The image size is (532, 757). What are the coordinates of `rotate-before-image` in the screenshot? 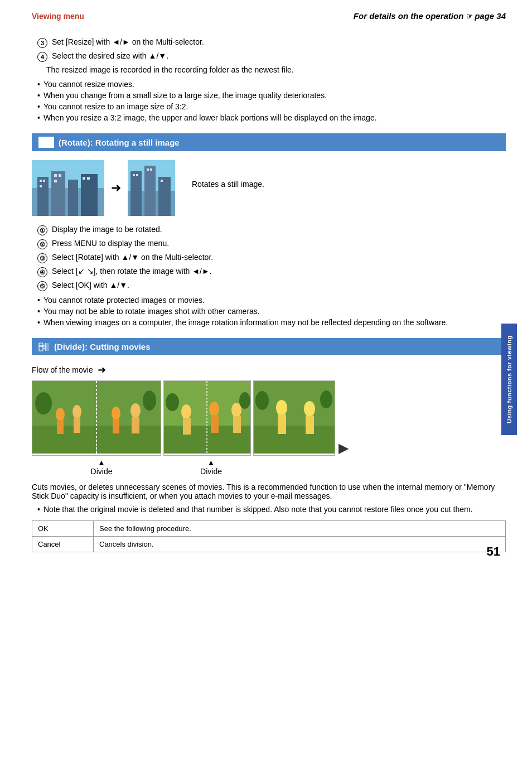 It's located at (68, 188).